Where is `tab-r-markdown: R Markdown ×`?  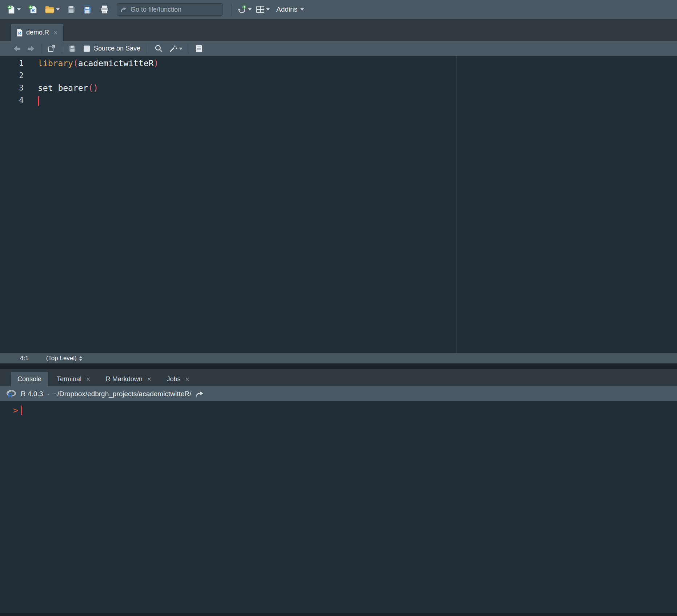 tab-r-markdown: R Markdown × is located at coordinates (129, 379).